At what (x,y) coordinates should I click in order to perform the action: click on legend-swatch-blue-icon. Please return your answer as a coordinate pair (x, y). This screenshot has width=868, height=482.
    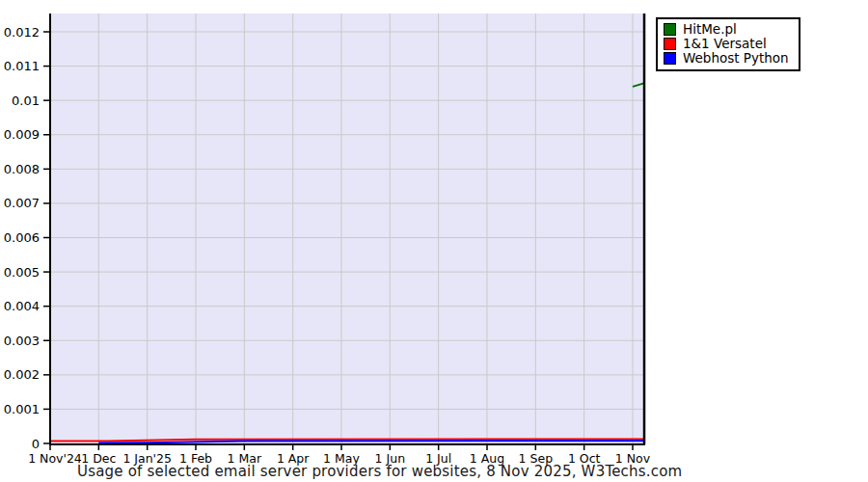
    Looking at the image, I should click on (669, 58).